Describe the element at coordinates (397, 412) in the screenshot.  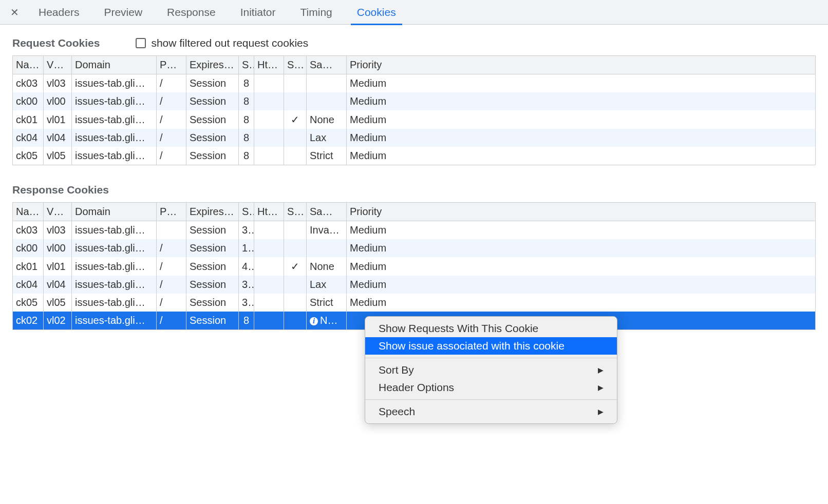
I see `menu-item-label: Speech` at that location.